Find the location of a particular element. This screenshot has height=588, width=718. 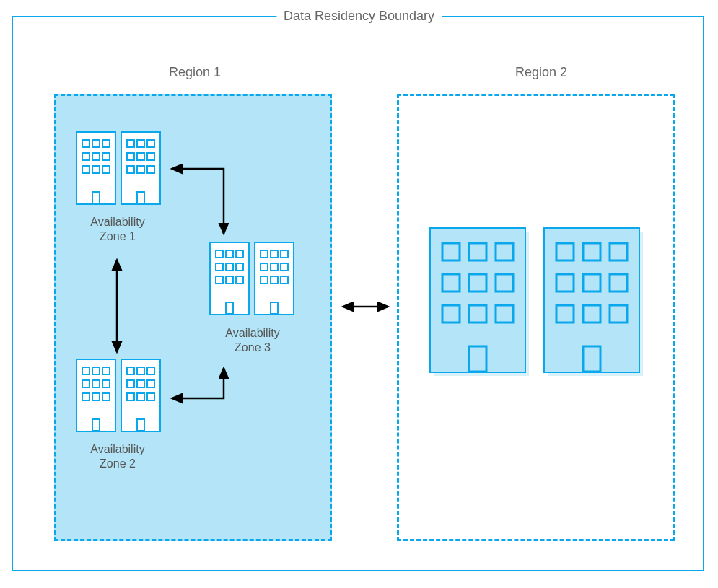

arrow-az1-az3-icon is located at coordinates (198, 201).